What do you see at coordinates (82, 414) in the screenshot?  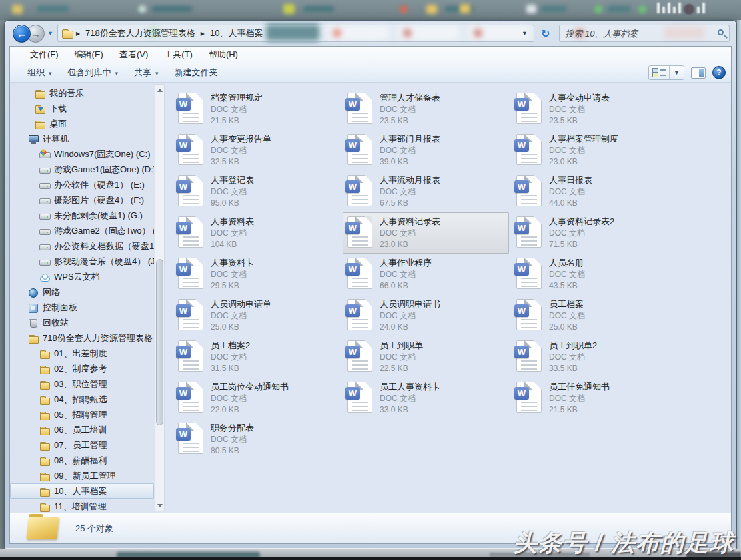 I see `tree-item: 05、招聘管理` at bounding box center [82, 414].